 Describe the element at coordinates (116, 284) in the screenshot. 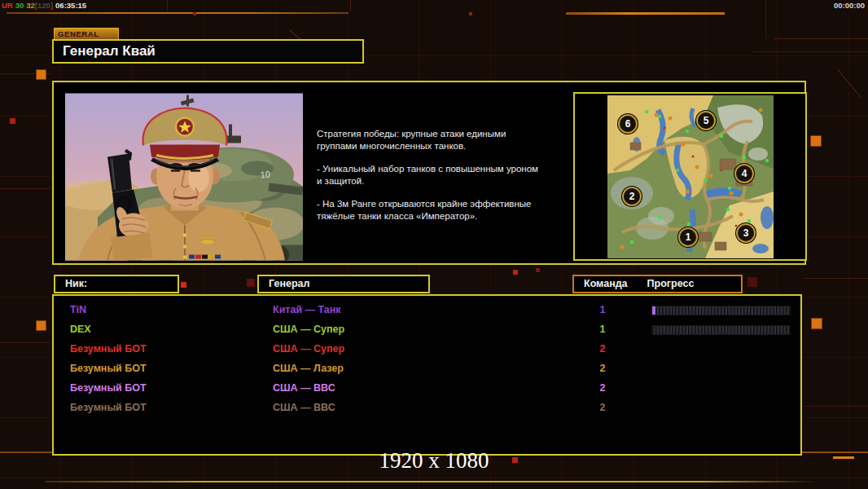

I see `column-header-nick: Ник:` at that location.